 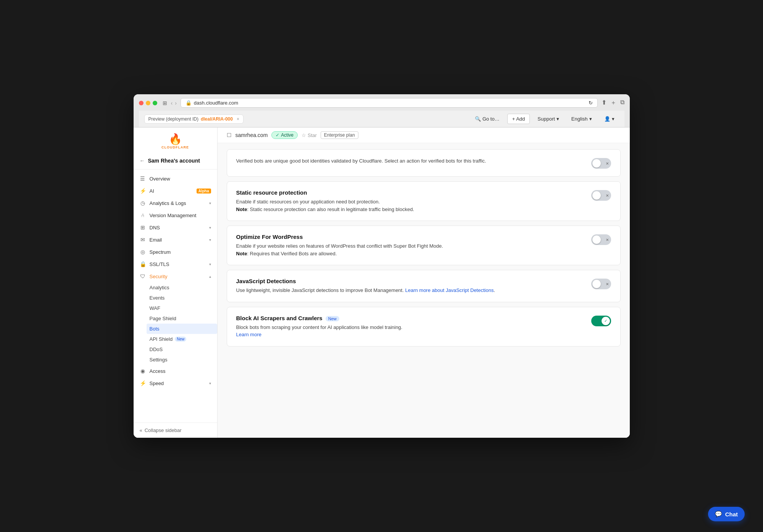 I want to click on verified-bots-toggle: ✕, so click(x=601, y=163).